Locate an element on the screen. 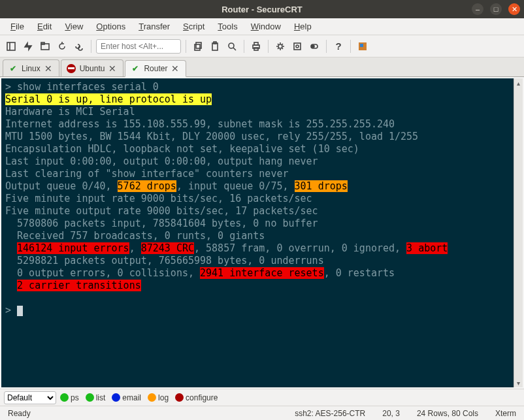 The width and height of the screenshot is (524, 420). icon-button is located at coordinates (363, 46).